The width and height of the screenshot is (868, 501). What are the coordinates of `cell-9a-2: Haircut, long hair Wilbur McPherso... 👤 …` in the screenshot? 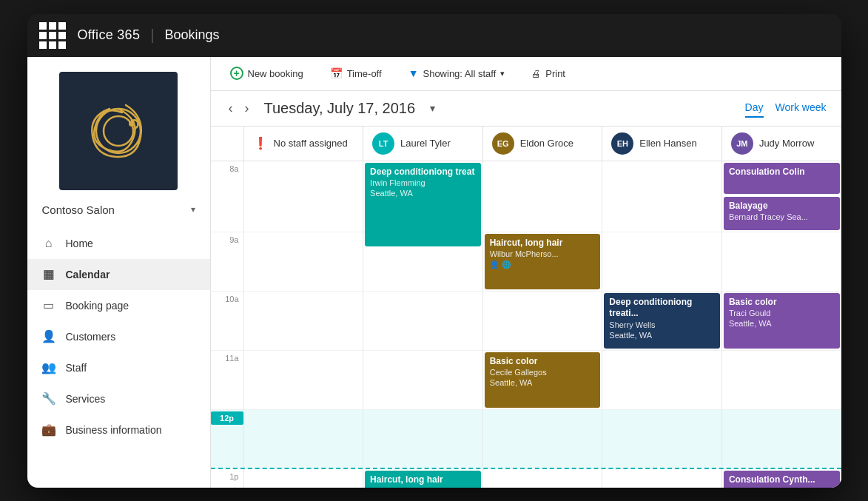 It's located at (542, 262).